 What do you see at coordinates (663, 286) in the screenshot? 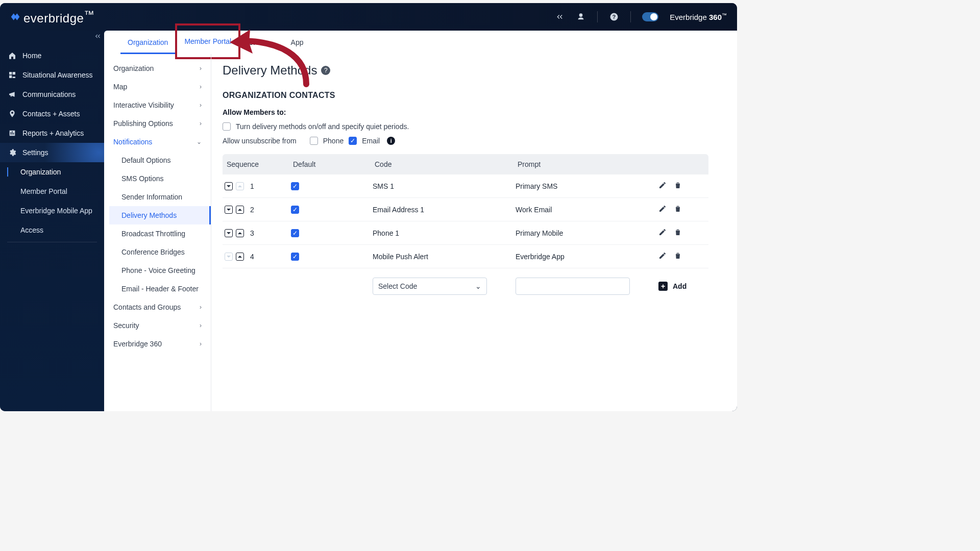
I see `plus-icon: +` at bounding box center [663, 286].